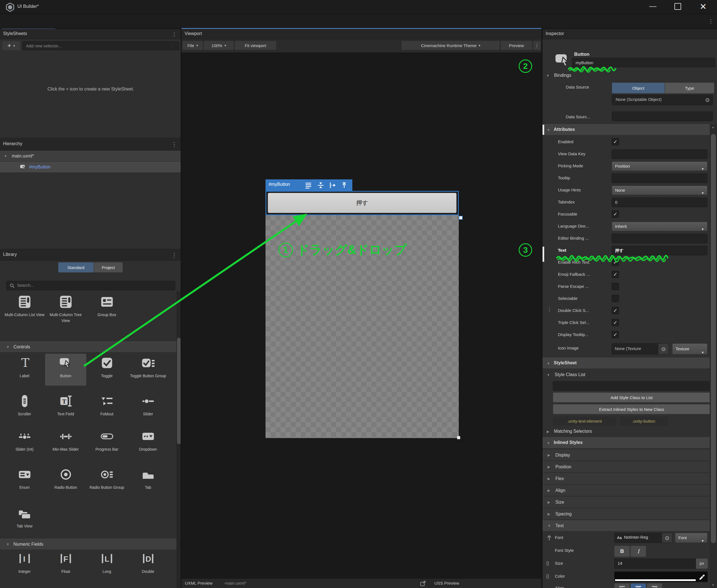 This screenshot has height=588, width=717. Describe the element at coordinates (659, 202) in the screenshot. I see `attr-field-tabindex: 0` at that location.